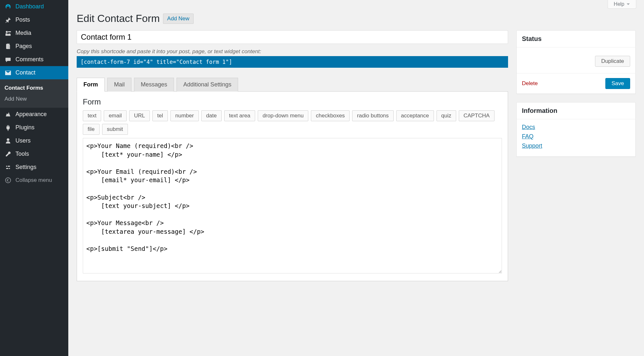  What do you see at coordinates (34, 59) in the screenshot?
I see `sidebar-item-comments: Comments` at bounding box center [34, 59].